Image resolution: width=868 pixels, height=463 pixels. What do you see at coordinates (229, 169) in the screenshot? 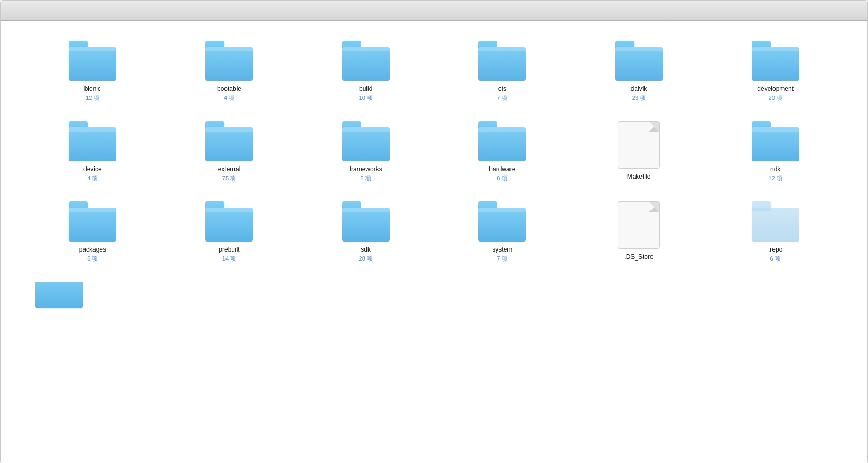
I see `file-name: external` at bounding box center [229, 169].